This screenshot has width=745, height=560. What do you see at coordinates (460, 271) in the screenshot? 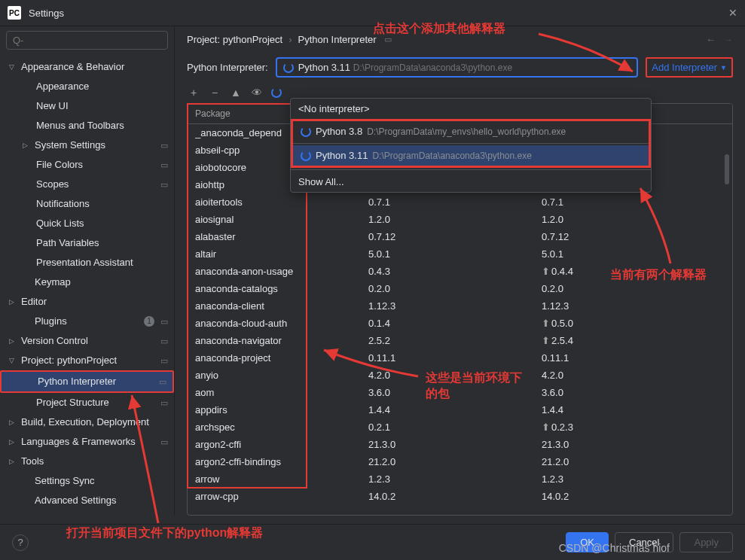
I see `table-row: anaconda-anon-usage0.4.3⬆0.4.4` at bounding box center [460, 271].